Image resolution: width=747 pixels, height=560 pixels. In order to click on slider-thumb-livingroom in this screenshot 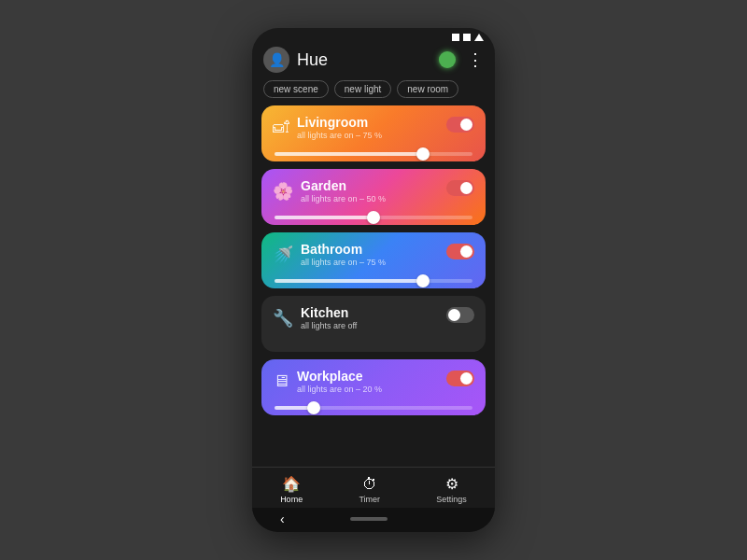, I will do `click(423, 154)`.